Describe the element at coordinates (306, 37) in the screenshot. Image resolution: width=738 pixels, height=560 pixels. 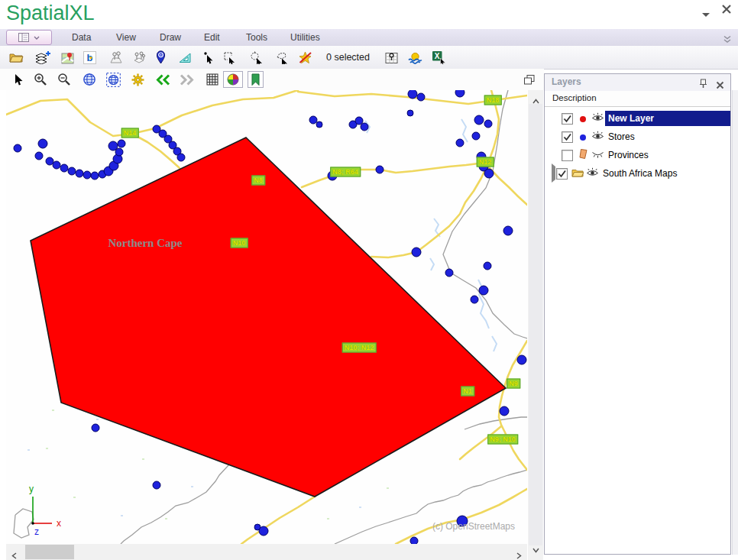
I see `tab-utilities: Utilities` at that location.